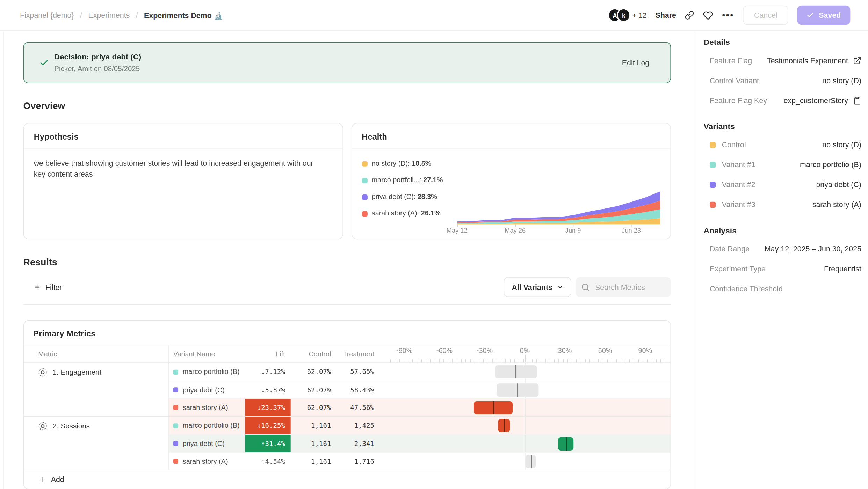 The height and width of the screenshot is (489, 868). I want to click on metric-row: marco portfolio (B) ↓16.25% 1,161 1,425, so click(419, 425).